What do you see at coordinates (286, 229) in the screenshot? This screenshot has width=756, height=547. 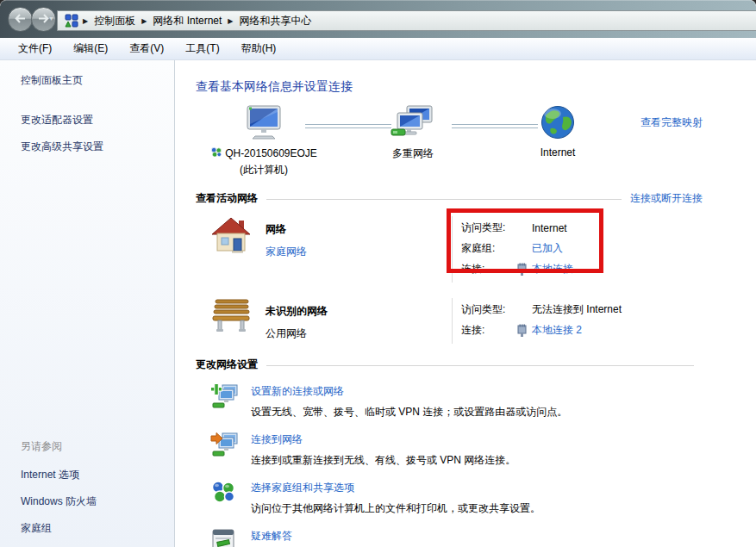 I see `network-name: 网络` at bounding box center [286, 229].